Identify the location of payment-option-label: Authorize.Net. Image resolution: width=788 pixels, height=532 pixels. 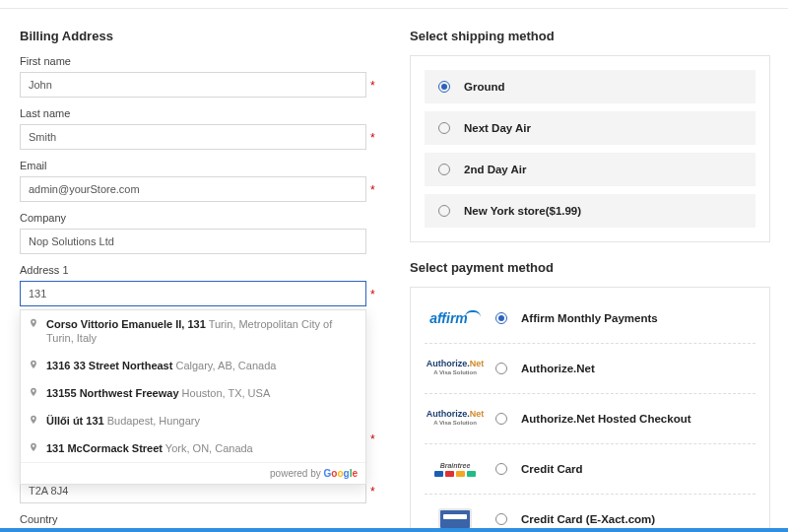
(558, 368).